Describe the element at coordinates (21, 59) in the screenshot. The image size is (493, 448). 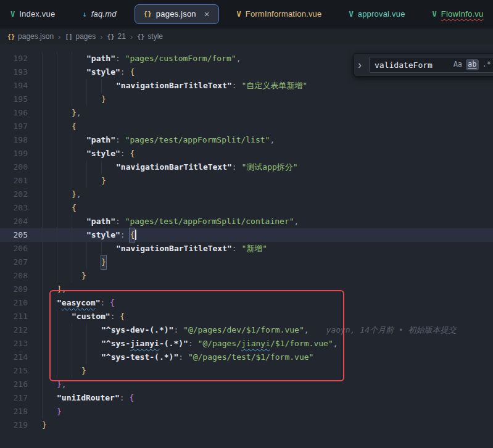
I see `line-number: 192` at that location.